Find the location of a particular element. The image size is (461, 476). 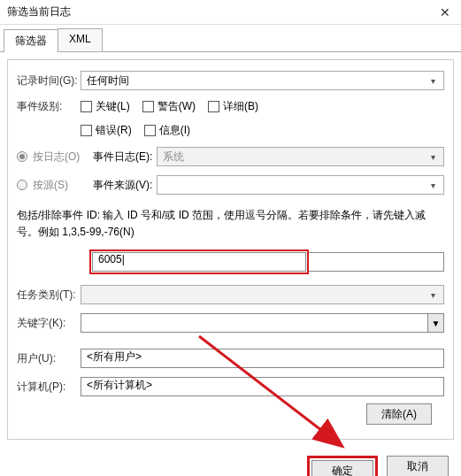

checkbox-info: 信息(I) is located at coordinates (167, 131).